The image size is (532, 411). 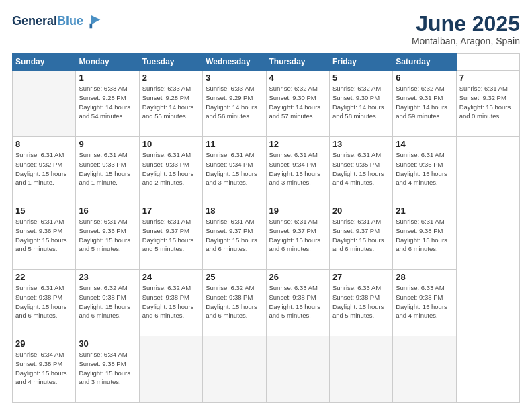 I want to click on table-row: 1Sunrise: 6:33 AM Sunset: 9:28 PM Daylig…, so click(x=107, y=103).